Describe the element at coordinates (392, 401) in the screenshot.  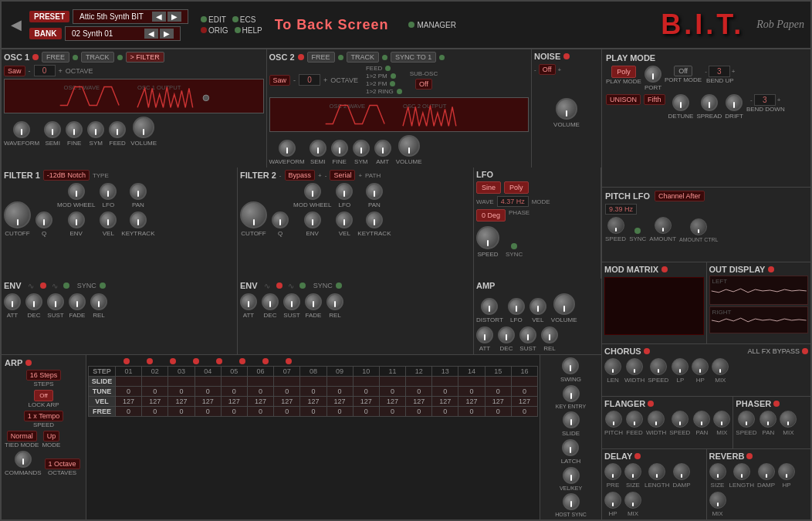
I see `vel-11: 127` at that location.